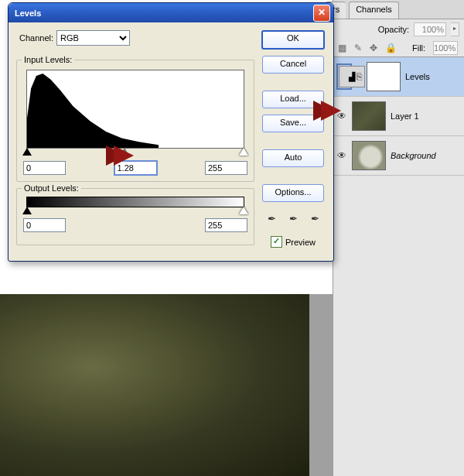 The height and width of the screenshot is (476, 464). Describe the element at coordinates (135, 202) in the screenshot. I see `output-gradient` at that location.